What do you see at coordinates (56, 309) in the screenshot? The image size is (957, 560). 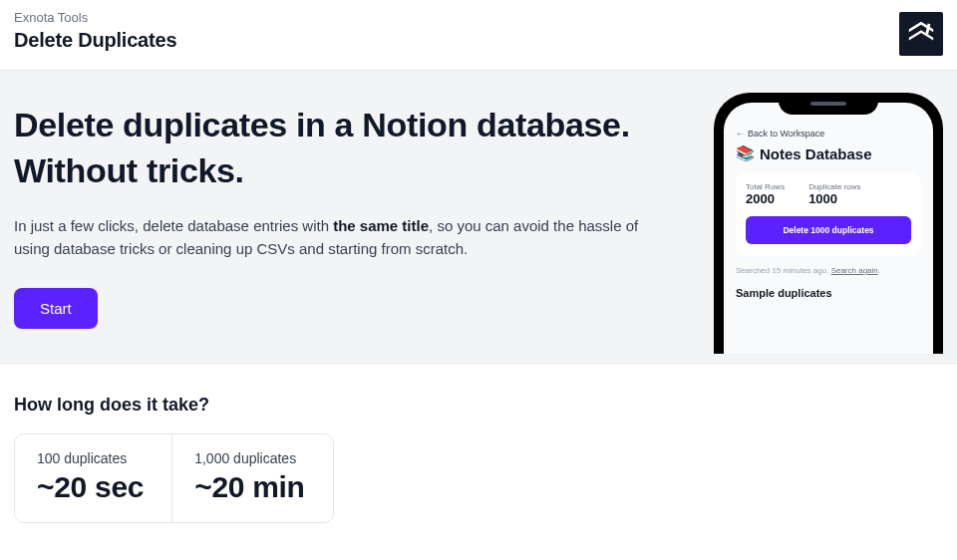 I see `start-button: Start` at bounding box center [56, 309].